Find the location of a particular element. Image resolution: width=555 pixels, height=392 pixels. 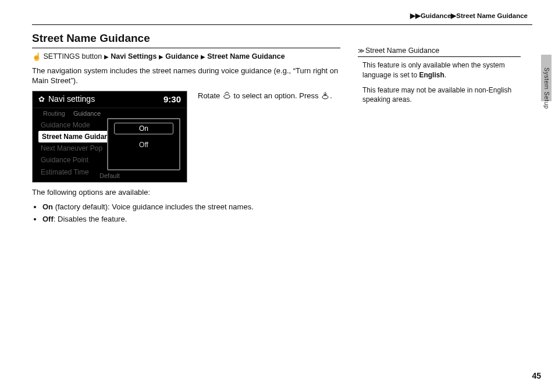

title-rule is located at coordinates (186, 48).